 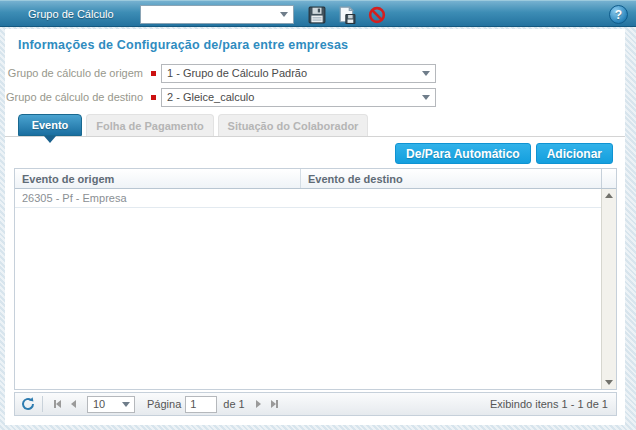 I want to click on origin-group-select: 1 - Grupo de Cálculo Padrão, so click(x=298, y=74).